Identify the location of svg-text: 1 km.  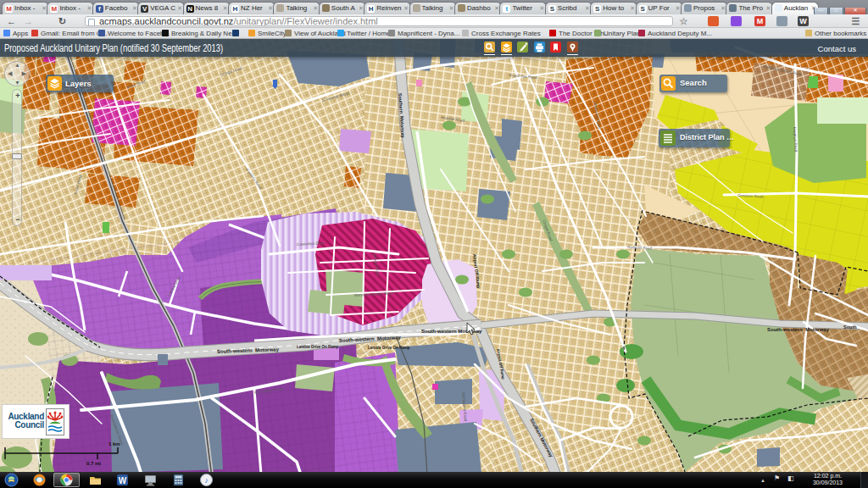
(114, 444).